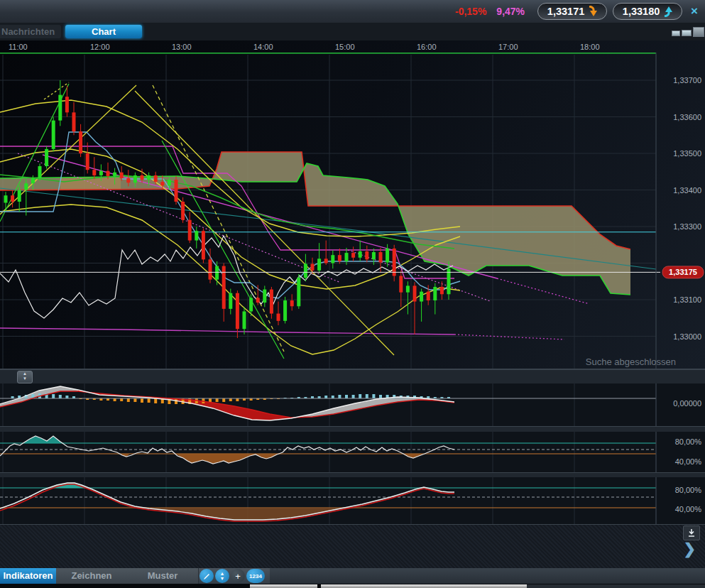 This screenshot has width=705, height=588. Describe the element at coordinates (25, 377) in the screenshot. I see `collapse-panels-button: ▲▼` at that location.